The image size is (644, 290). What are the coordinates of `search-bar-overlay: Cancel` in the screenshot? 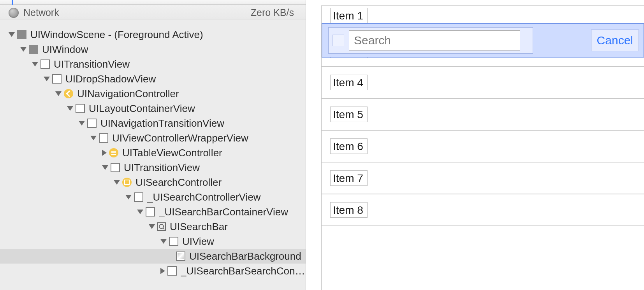 It's located at (483, 40).